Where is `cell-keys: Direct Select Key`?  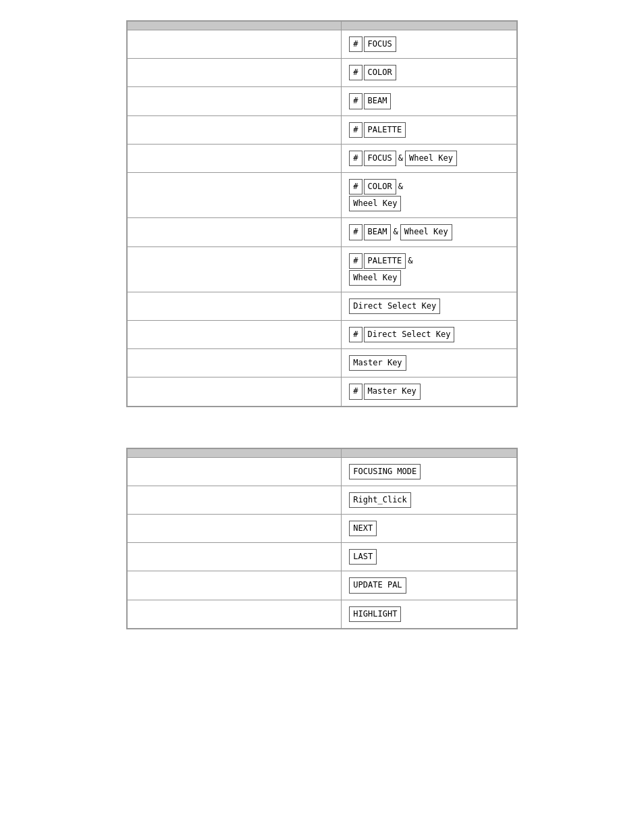
cell-keys: Direct Select Key is located at coordinates (429, 306).